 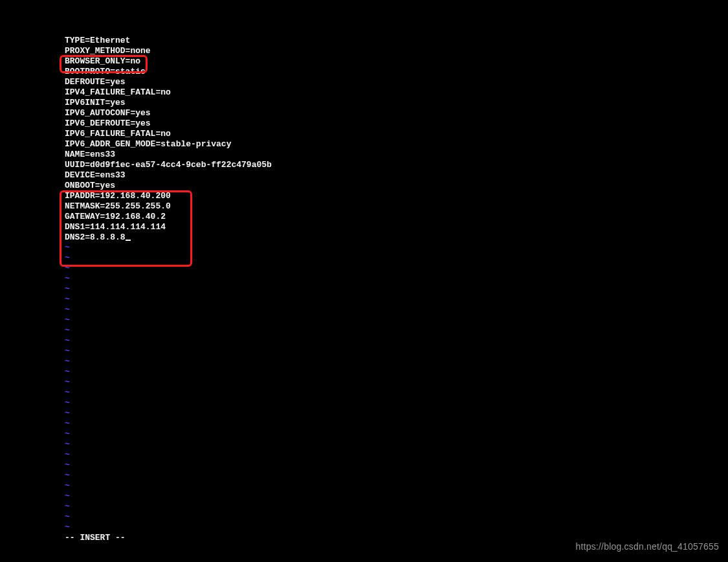 I want to click on mode-line: -- INSERT --, so click(x=168, y=538).